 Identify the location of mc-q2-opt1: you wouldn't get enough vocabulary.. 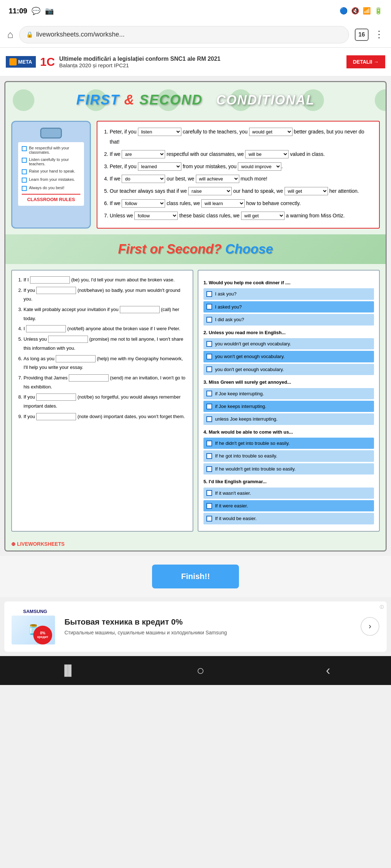
(289, 344).